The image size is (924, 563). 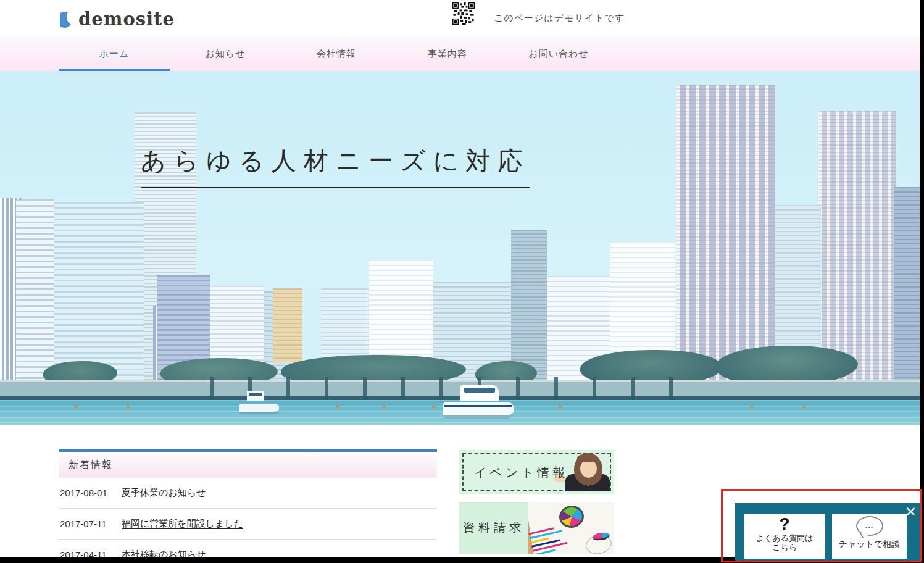 What do you see at coordinates (572, 528) in the screenshot?
I see `charts-photo` at bounding box center [572, 528].